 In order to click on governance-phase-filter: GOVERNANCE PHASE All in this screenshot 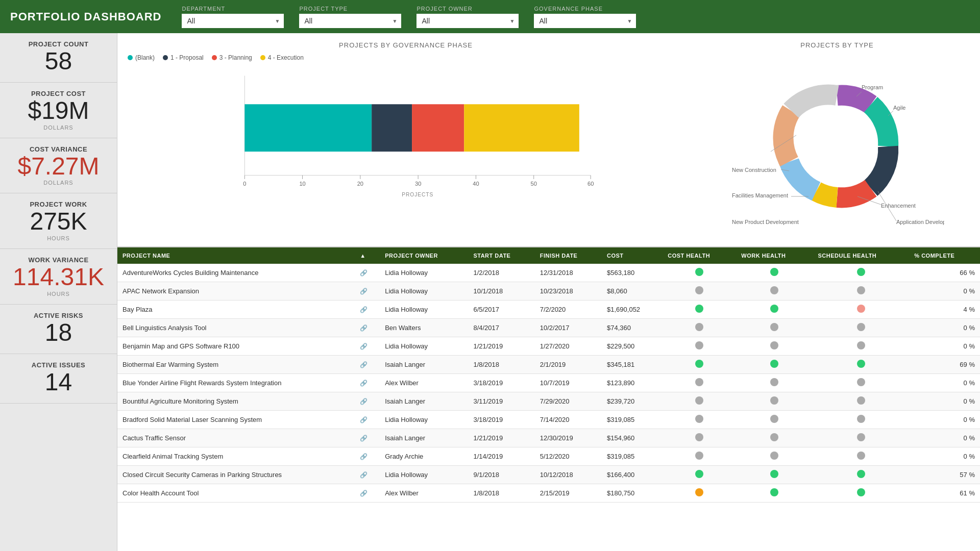, I will do `click(585, 17)`.